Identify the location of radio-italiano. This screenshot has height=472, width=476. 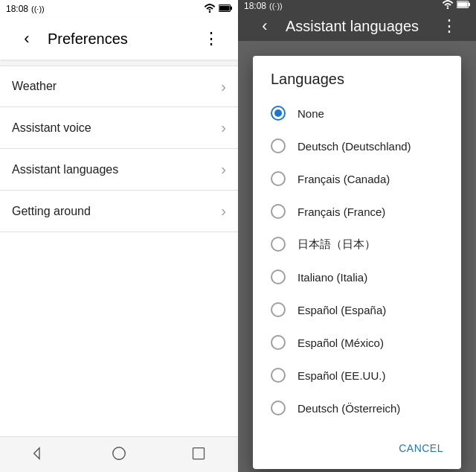
(278, 277).